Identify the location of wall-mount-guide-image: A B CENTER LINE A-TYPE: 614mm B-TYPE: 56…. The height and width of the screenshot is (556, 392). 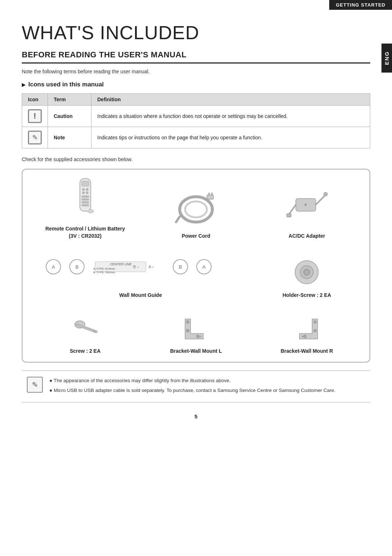
(141, 267).